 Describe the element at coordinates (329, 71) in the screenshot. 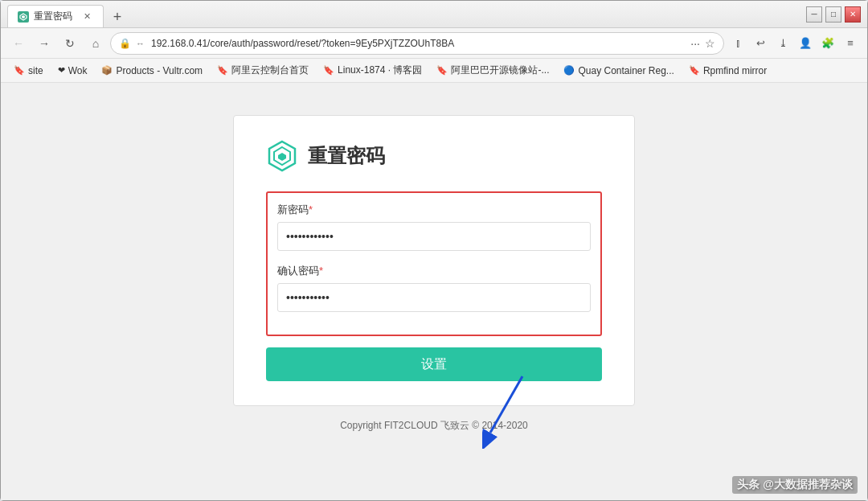

I see `bookmark-linux-icon: 🔖` at that location.